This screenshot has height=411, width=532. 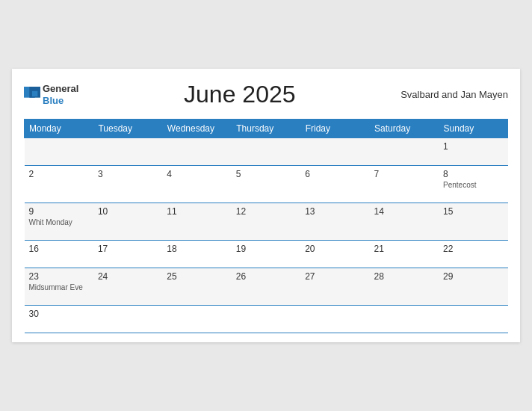 What do you see at coordinates (266, 222) in the screenshot?
I see `day-cell: 12` at bounding box center [266, 222].